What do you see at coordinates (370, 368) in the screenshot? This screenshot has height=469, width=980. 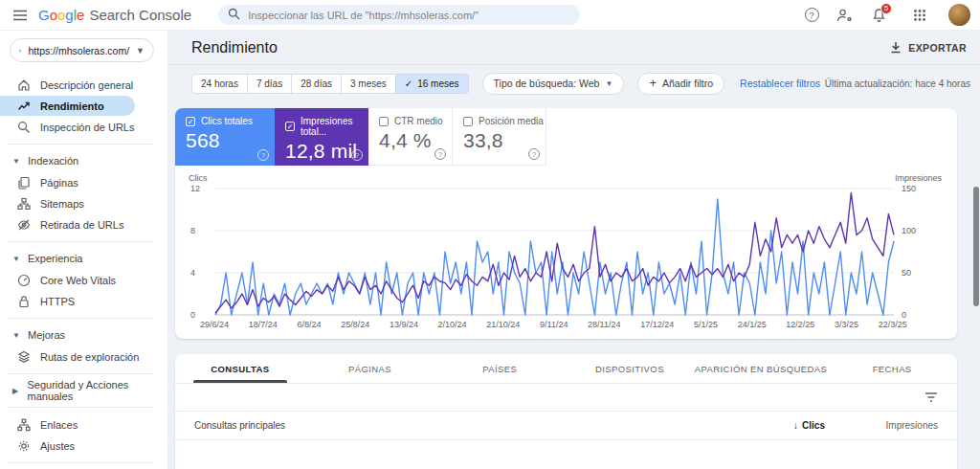 I see `tab-pages: PÁGINAS` at bounding box center [370, 368].